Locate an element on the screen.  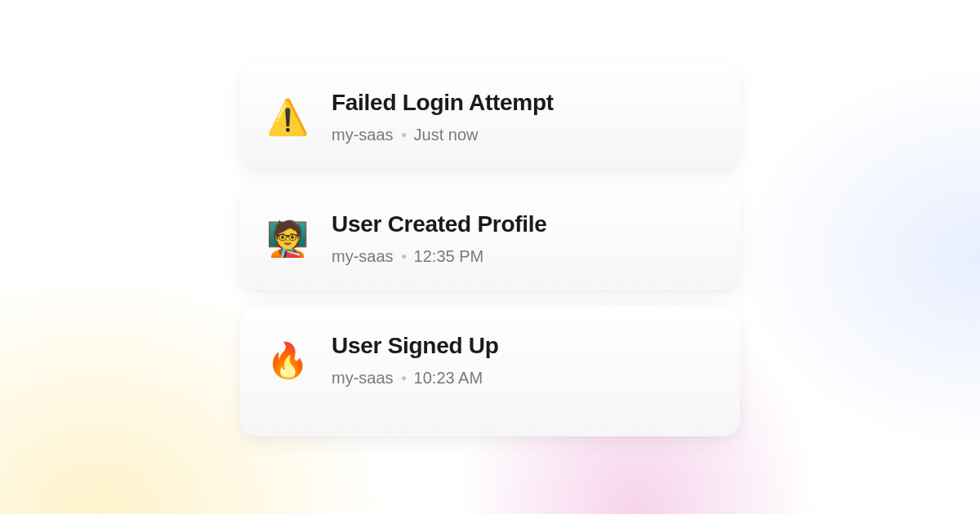
notification-title: User Signed Up is located at coordinates (415, 346).